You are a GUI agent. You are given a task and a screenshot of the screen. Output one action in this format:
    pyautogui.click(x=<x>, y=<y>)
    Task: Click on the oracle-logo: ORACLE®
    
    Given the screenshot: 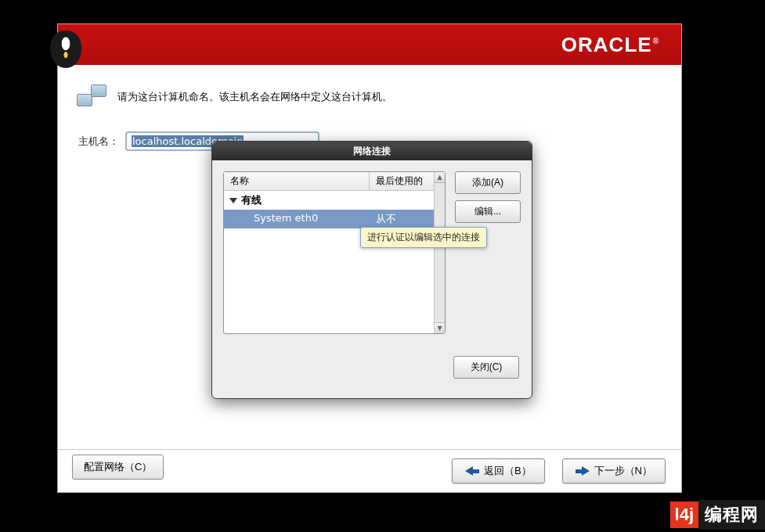 What is the action you would take?
    pyautogui.click(x=611, y=45)
    